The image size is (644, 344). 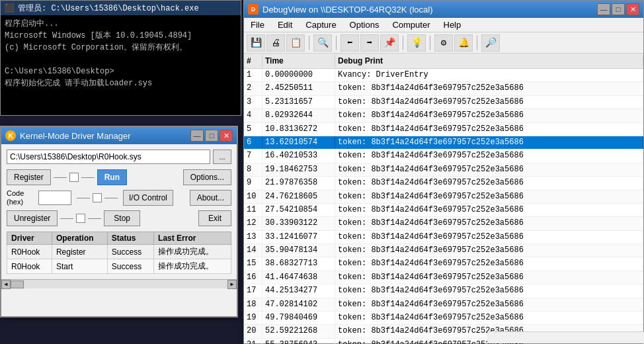 What do you see at coordinates (120, 83) in the screenshot?
I see `cmd-line-6: 程序初始化完成 请手动加载Loader.sys` at bounding box center [120, 83].